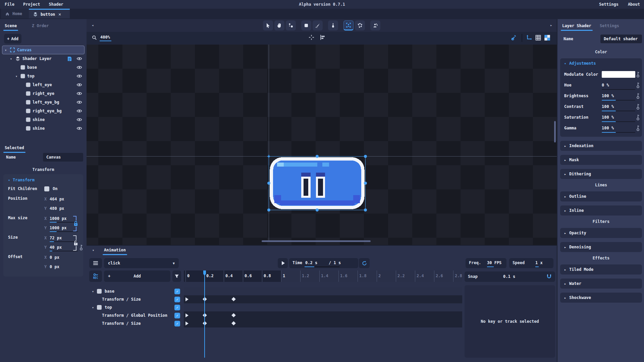  I want to click on pan-tool, so click(279, 25).